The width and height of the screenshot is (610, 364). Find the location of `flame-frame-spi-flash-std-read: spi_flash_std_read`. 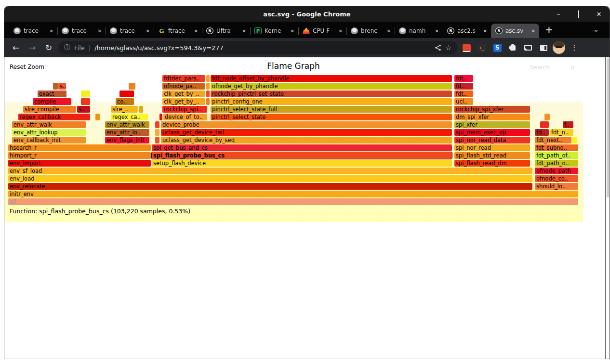

flame-frame-spi-flash-std-read: spi_flash_std_read is located at coordinates (492, 156).